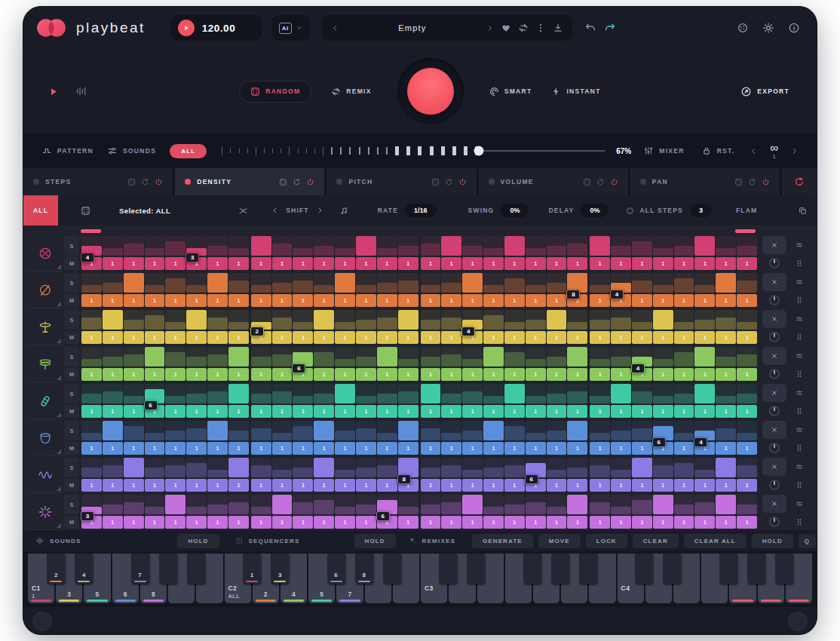 The width and height of the screenshot is (840, 641). What do you see at coordinates (514, 210) in the screenshot?
I see `swing-value: 0%` at bounding box center [514, 210].